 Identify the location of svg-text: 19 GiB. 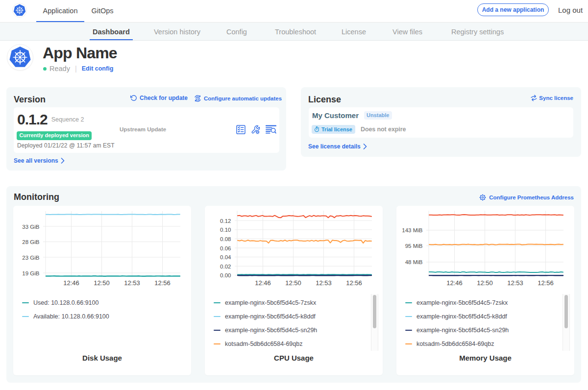
(30, 273).